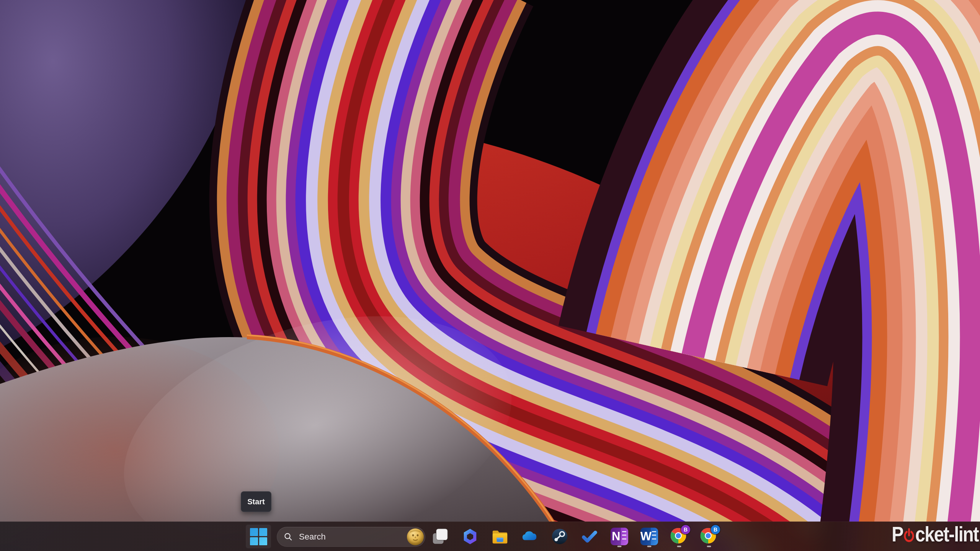  Describe the element at coordinates (259, 536) in the screenshot. I see `windows-logo-icon` at that location.